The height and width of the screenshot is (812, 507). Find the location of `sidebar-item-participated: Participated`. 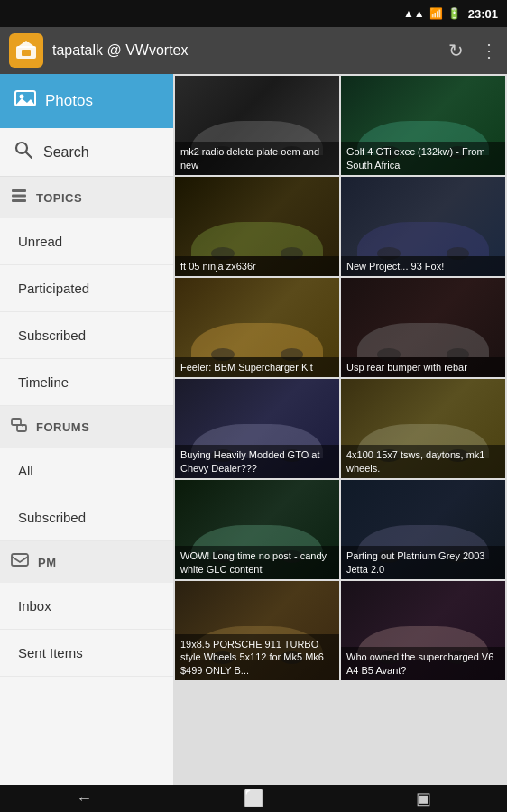

sidebar-item-participated: Participated is located at coordinates (87, 289).